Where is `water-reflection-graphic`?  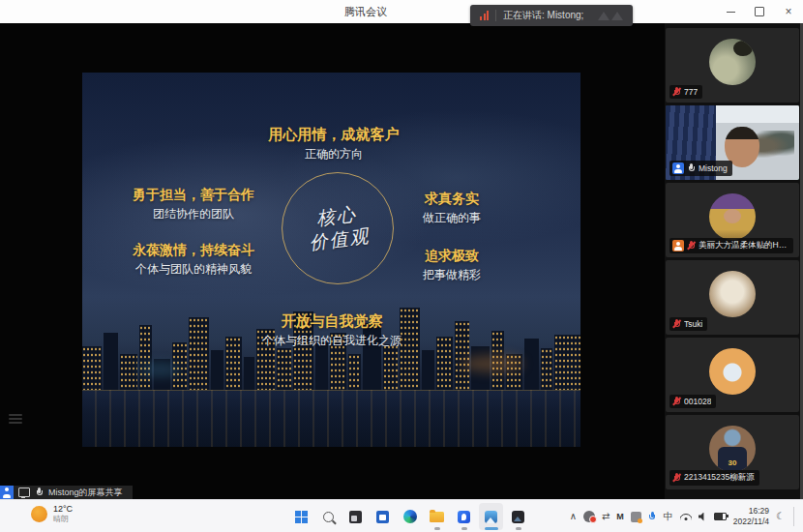 water-reflection-graphic is located at coordinates (331, 418).